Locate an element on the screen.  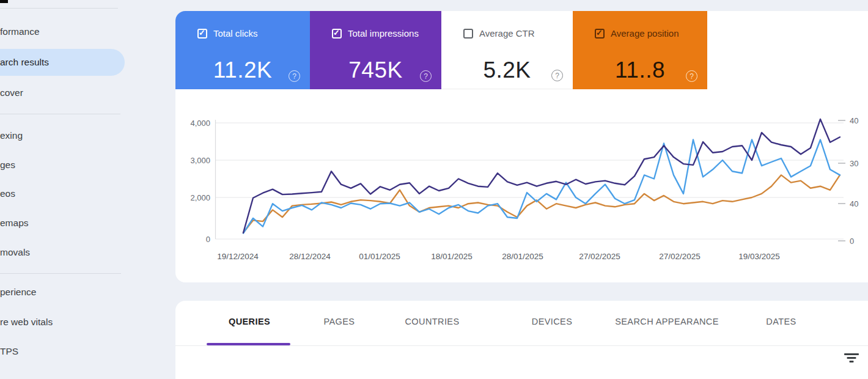
filter-icon is located at coordinates (851, 359).